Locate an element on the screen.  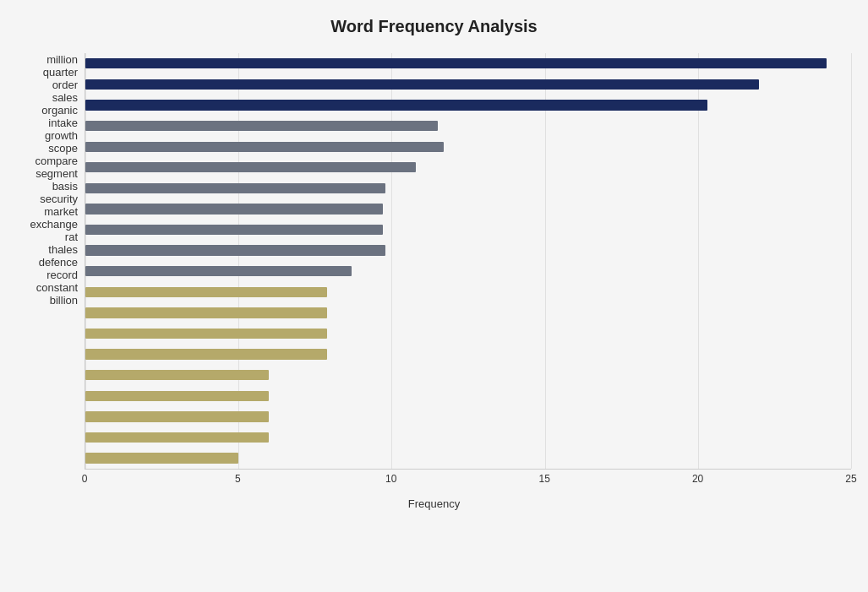
y-label: segment is located at coordinates (51, 174).